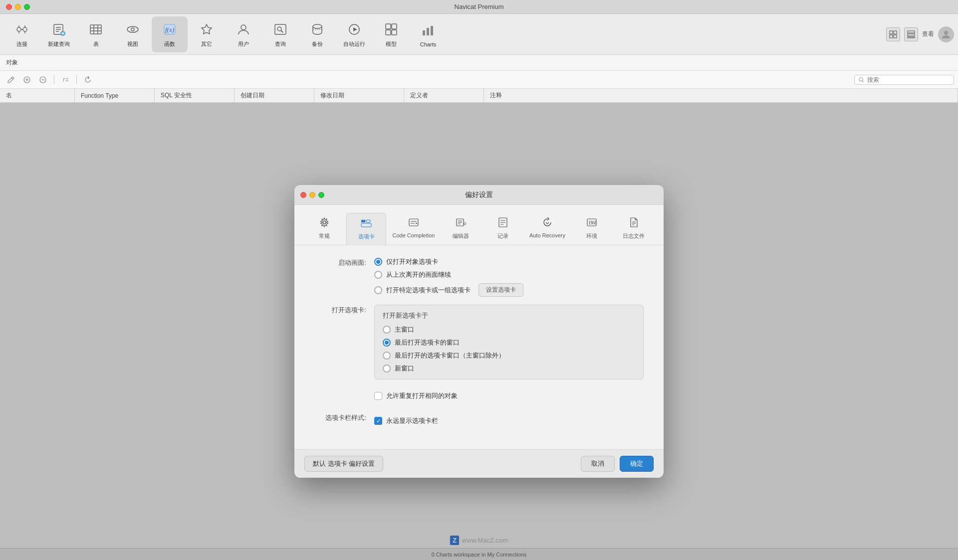 The image size is (958, 560). I want to click on tabbar-style-checkbox: ✓, so click(378, 421).